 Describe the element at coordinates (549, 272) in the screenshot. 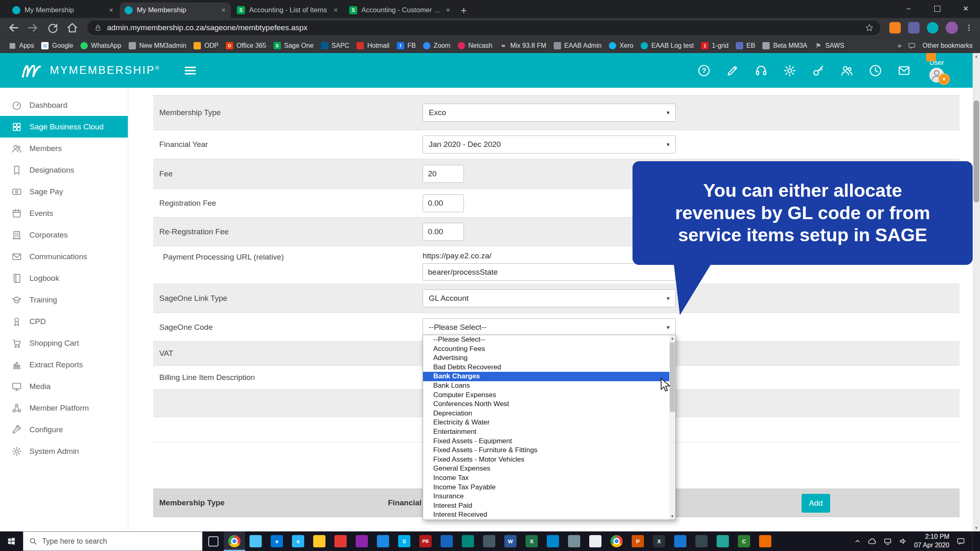

I see `input-payment-url` at that location.